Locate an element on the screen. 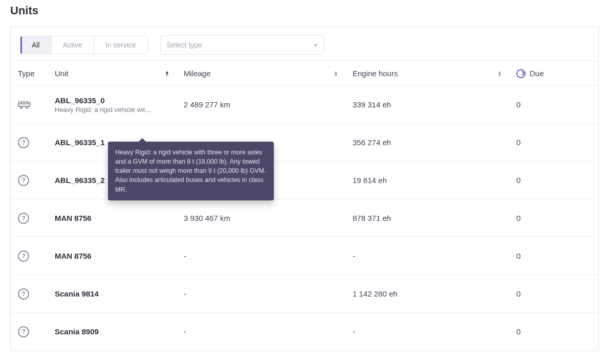  unit-name: ABL_96335_0 is located at coordinates (112, 100).